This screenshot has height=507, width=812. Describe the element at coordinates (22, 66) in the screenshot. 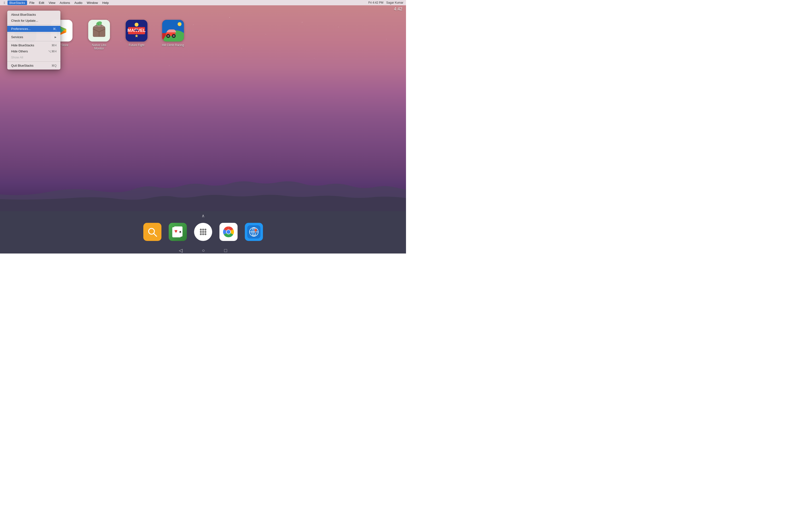

I see `quit-bluestacks-label: Quit BlueStacks` at that location.